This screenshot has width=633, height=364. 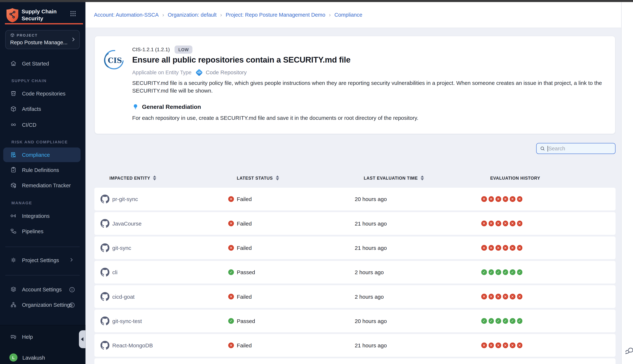 I want to click on project-name: Repo Posture Manage..., so click(x=39, y=42).